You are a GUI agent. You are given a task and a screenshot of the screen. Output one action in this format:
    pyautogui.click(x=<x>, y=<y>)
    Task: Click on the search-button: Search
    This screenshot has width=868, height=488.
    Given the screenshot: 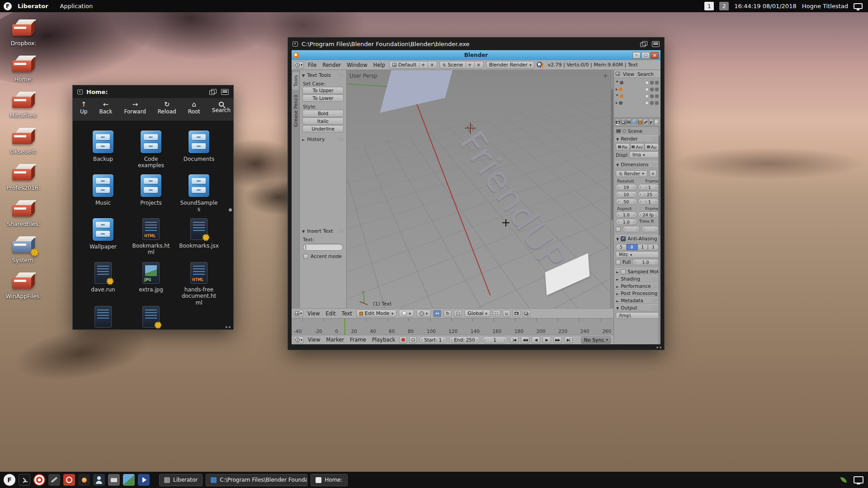 What is the action you would take?
    pyautogui.click(x=222, y=107)
    